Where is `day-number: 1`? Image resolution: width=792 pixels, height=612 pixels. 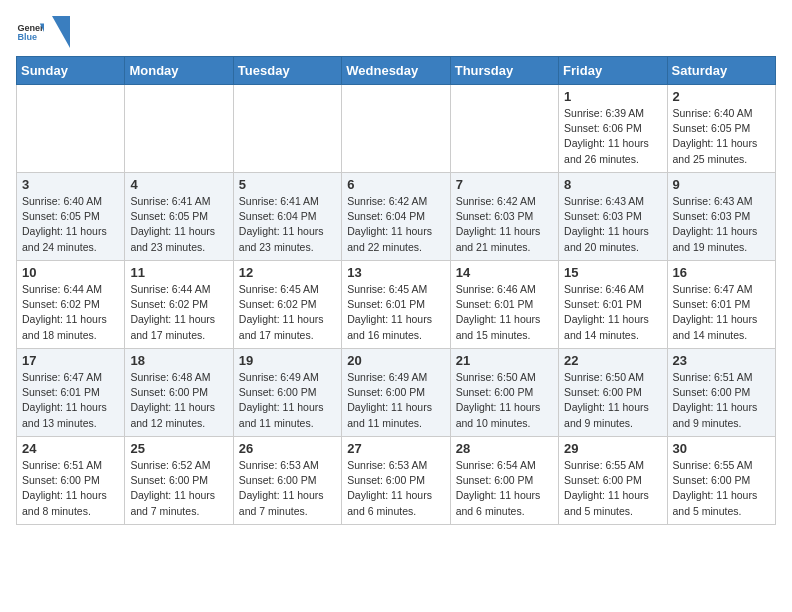
day-number: 1 is located at coordinates (612, 96).